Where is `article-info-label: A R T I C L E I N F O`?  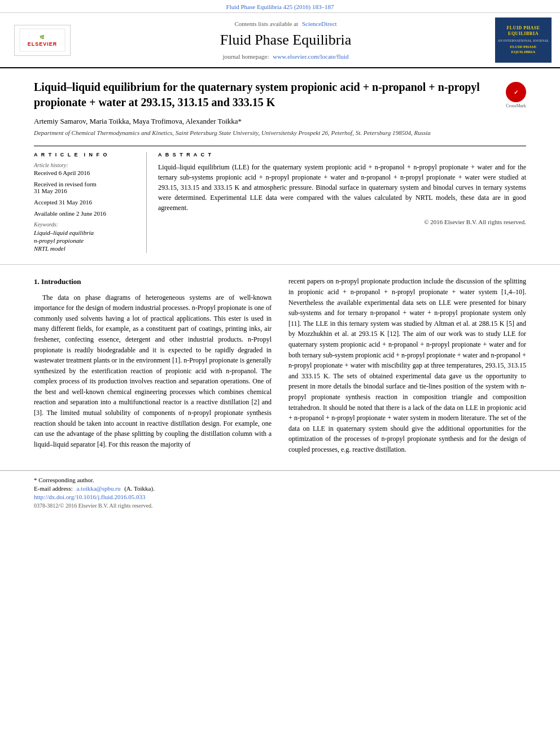 article-info-label: A R T I C L E I N F O is located at coordinates (86, 155).